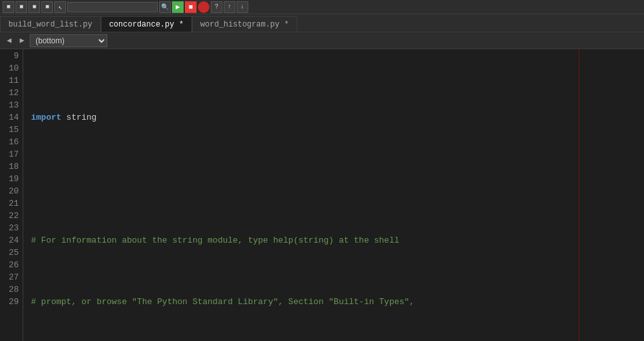 Image resolution: width=644 pixels, height=341 pixels. What do you see at coordinates (322, 7) in the screenshot?
I see `toolbar: ■ ■ ■ ■ ↖ 🔍 ▶ ■ ? ↑ ↓` at bounding box center [322, 7].